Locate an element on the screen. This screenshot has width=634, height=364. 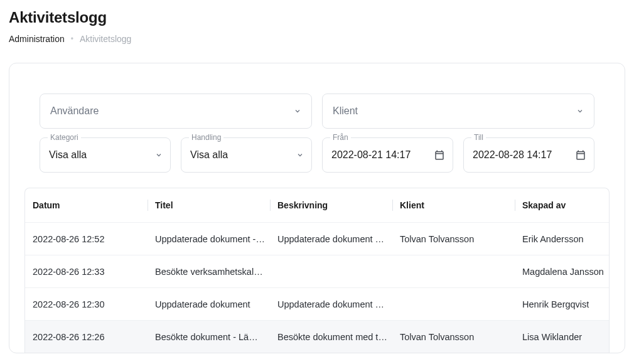
td-created-by: Erik Andersson is located at coordinates (562, 239).